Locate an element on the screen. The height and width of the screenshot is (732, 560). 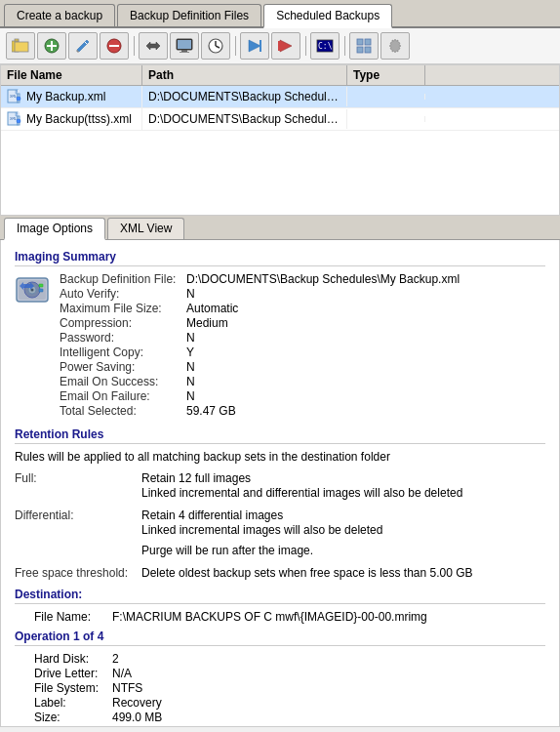
stop-button is located at coordinates (286, 46).